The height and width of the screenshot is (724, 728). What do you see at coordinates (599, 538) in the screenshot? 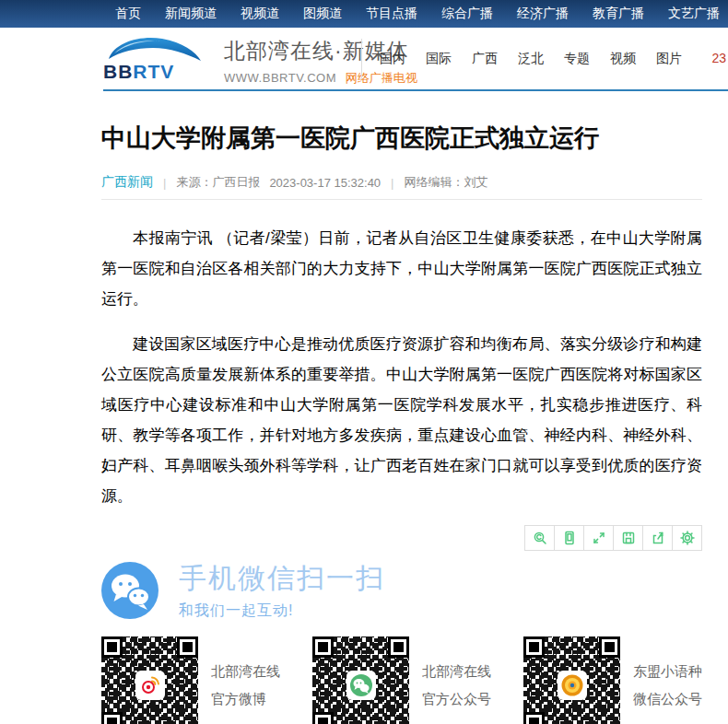
I see `fullscreen-icon` at bounding box center [599, 538].